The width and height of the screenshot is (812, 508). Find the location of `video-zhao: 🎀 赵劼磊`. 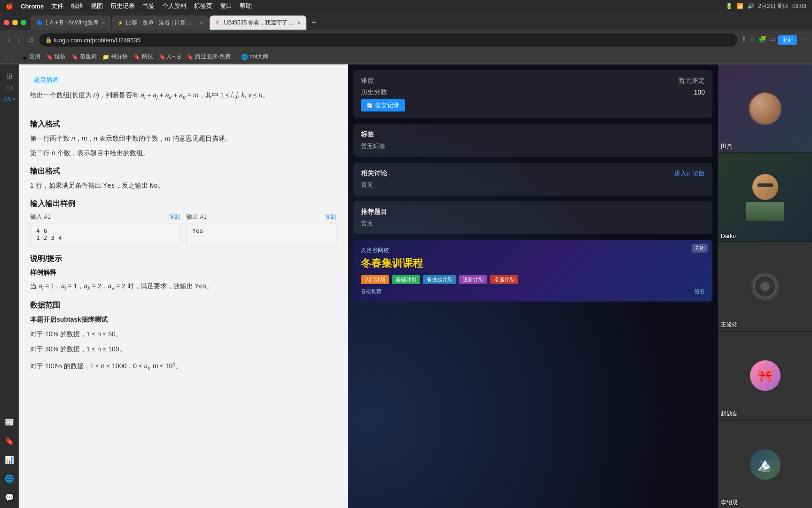

video-zhao: 🎀 赵劼磊 is located at coordinates (765, 375).